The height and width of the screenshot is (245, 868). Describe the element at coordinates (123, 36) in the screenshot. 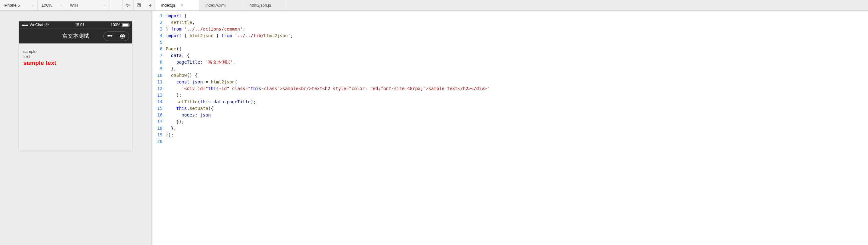

I see `close-button` at that location.